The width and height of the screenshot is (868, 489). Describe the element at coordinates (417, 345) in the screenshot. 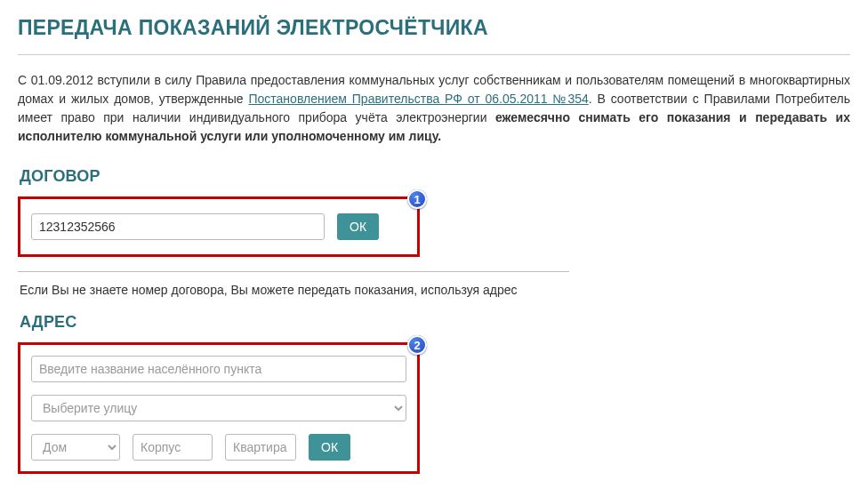

I see `callout-badge-2: 2` at that location.